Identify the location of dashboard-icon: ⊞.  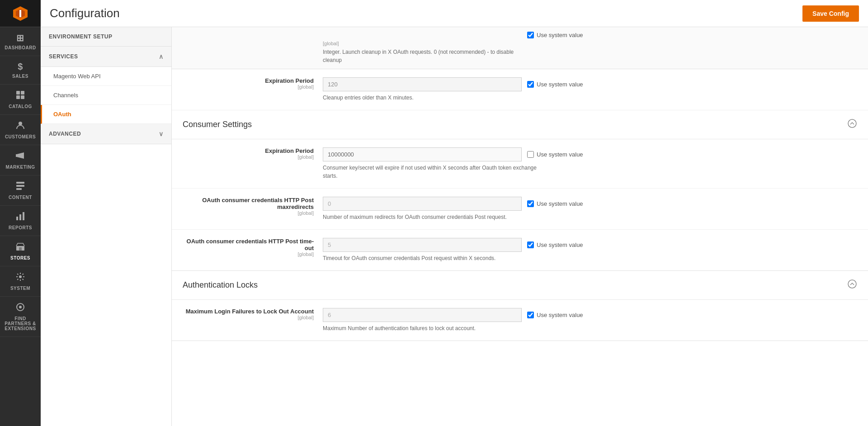
(20, 38).